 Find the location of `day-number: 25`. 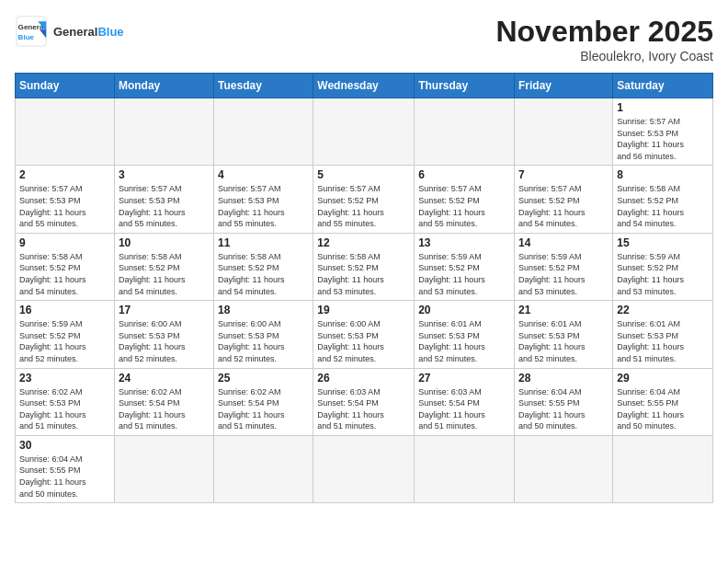

day-number: 25 is located at coordinates (263, 378).